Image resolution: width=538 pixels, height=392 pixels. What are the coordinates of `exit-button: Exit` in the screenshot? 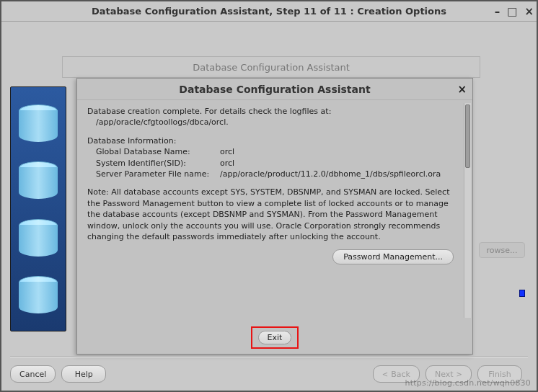 It's located at (275, 337).